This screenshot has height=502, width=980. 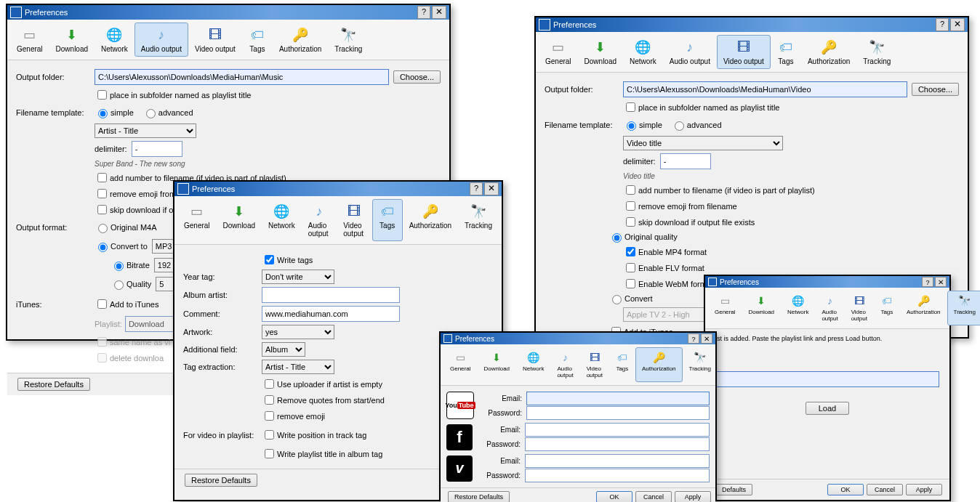 What do you see at coordinates (935, 89) in the screenshot?
I see `choose-button: Choose...` at bounding box center [935, 89].